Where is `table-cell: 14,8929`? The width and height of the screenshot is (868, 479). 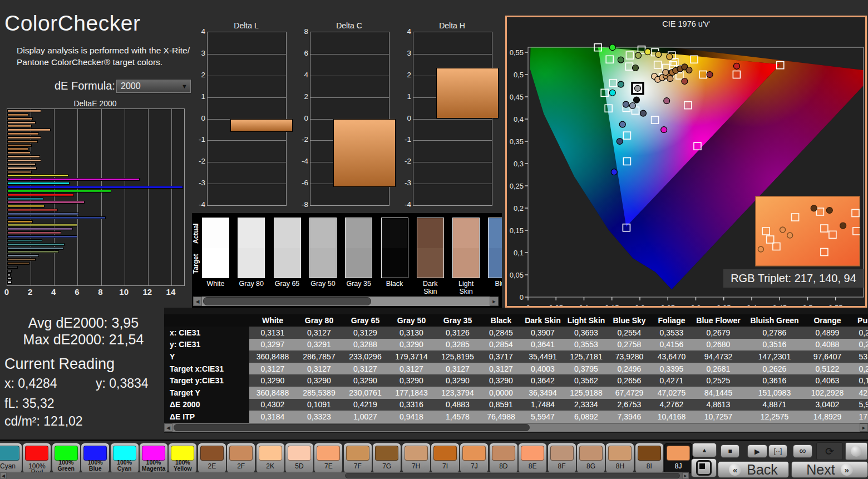 table-cell: 14,8929 is located at coordinates (827, 417).